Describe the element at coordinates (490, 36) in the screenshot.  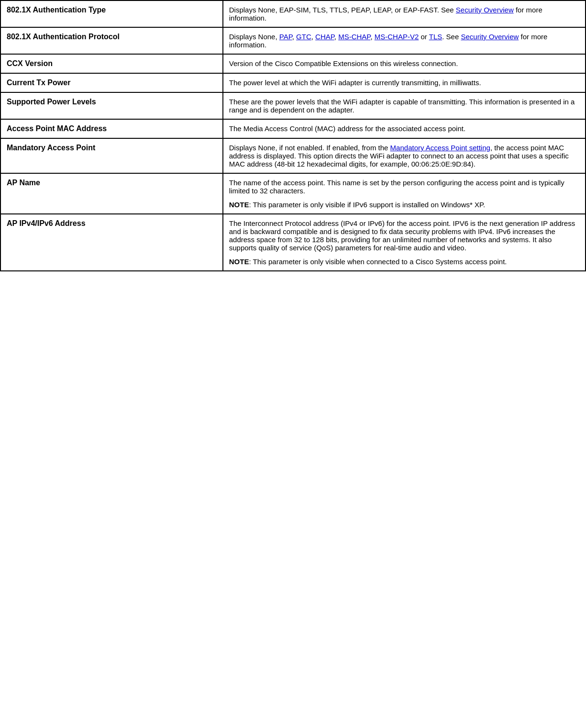
I see `security-overview-link-2: Security Overview` at that location.